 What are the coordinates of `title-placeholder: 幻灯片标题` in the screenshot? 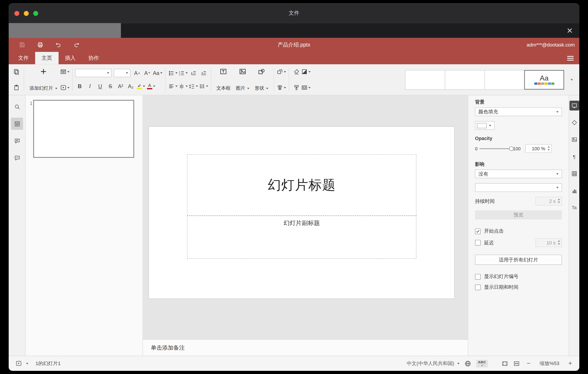 It's located at (302, 185).